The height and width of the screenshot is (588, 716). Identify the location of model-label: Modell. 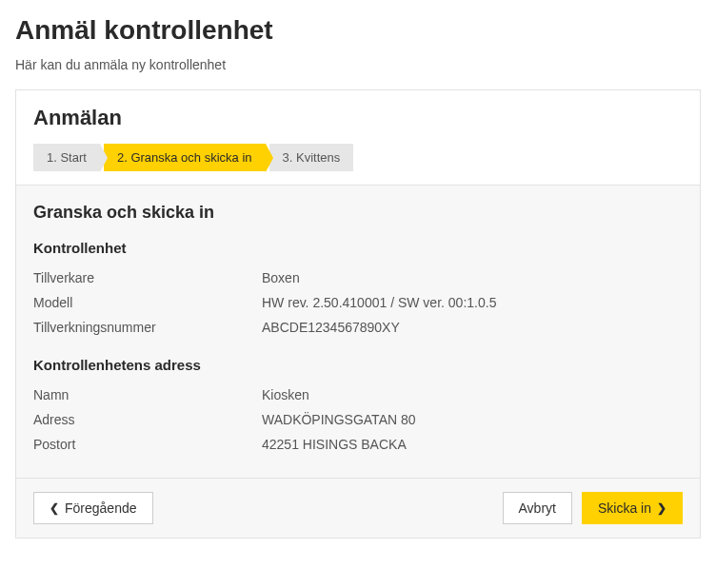
(148, 303).